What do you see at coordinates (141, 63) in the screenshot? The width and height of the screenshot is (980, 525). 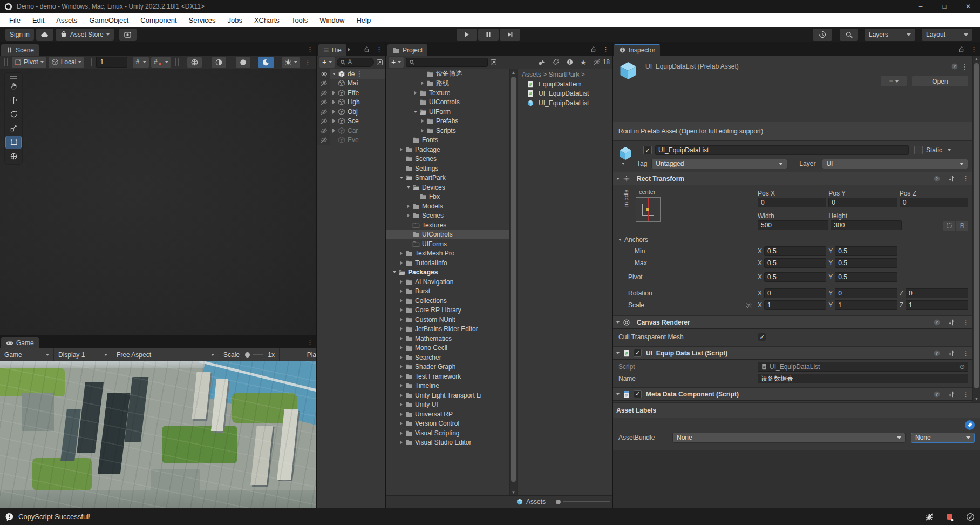 I see `grid-snap-button: #` at bounding box center [141, 63].